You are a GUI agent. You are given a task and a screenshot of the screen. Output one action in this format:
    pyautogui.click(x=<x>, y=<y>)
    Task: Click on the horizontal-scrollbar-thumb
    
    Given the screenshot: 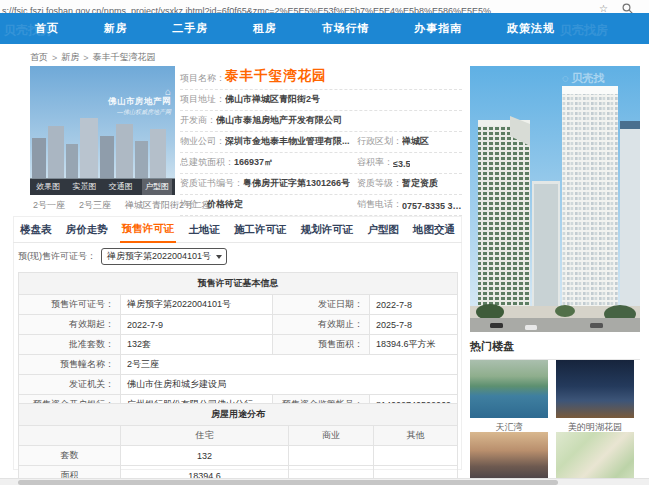 What is the action you would take?
    pyautogui.click(x=288, y=482)
    